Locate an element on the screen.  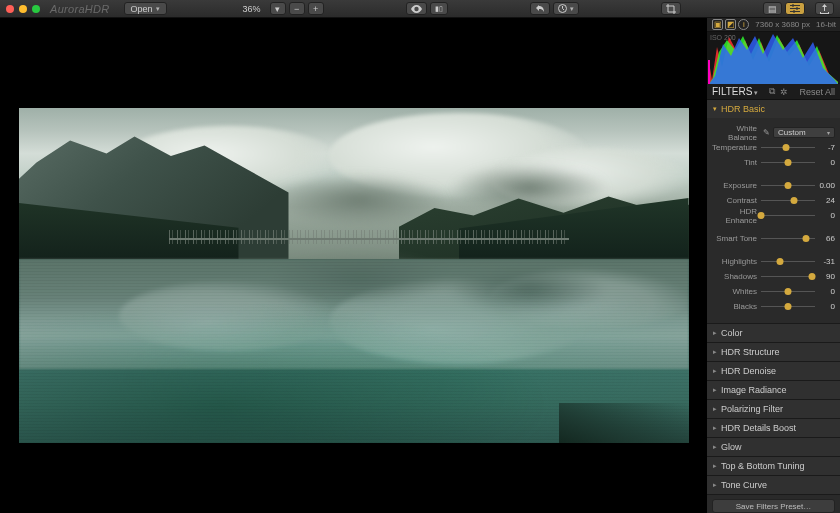
zoom-level-label: 36% is located at coordinates (252, 9).